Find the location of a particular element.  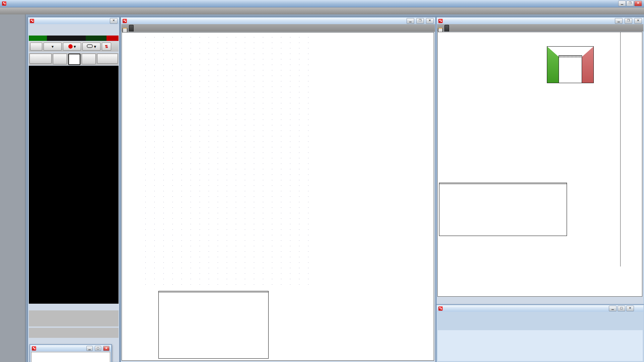

dom-close-icon: ✕ is located at coordinates (114, 21).